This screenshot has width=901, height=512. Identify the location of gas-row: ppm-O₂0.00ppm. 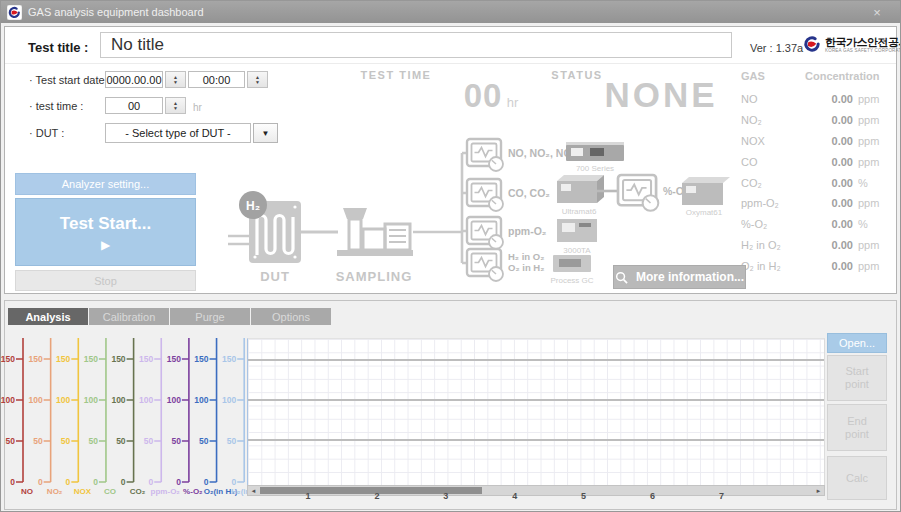
(810, 204).